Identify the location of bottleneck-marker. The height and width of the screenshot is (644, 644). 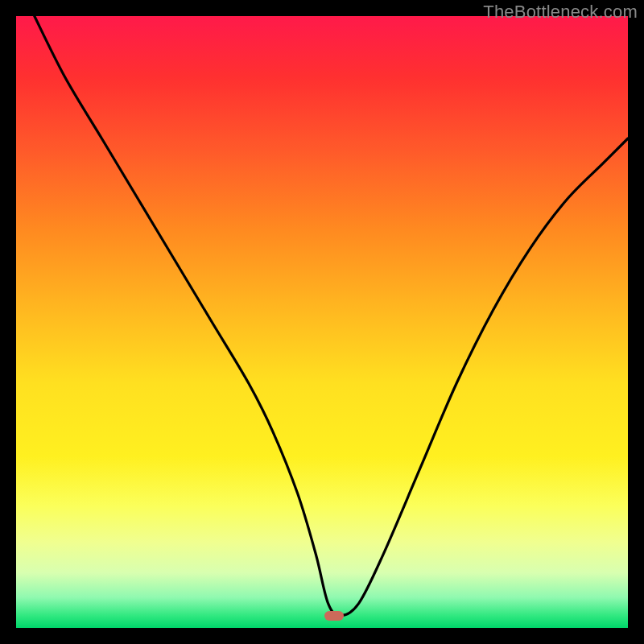
(334, 616).